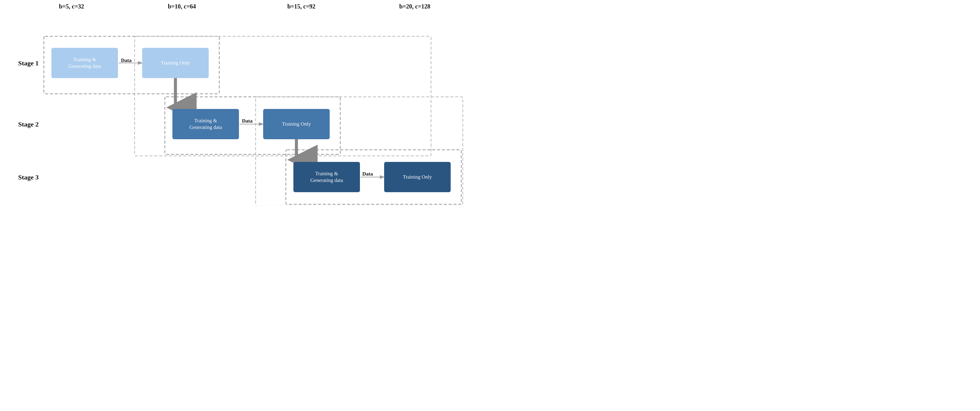 This screenshot has width=980, height=411. Describe the element at coordinates (29, 63) in the screenshot. I see `stage-1-label: Stage 1` at that location.